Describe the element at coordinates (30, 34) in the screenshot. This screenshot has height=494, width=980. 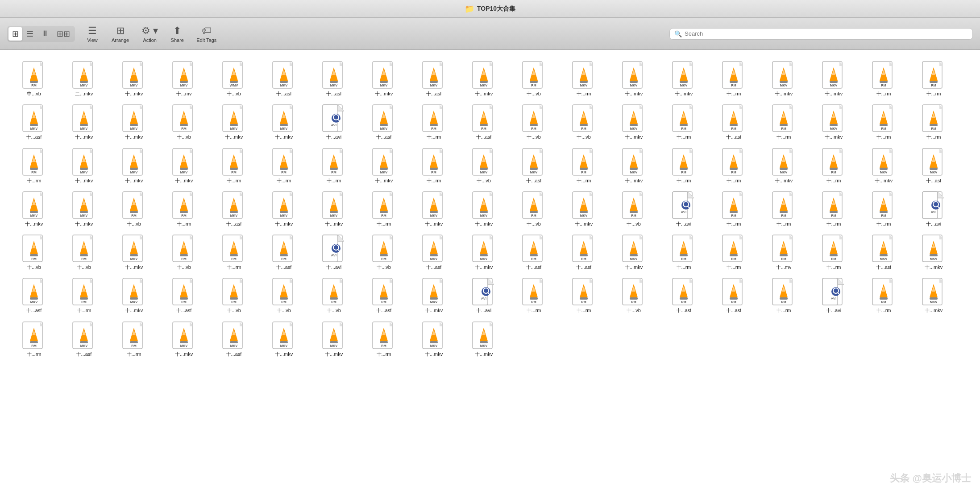
I see `list-view-btn: ☰` at that location.